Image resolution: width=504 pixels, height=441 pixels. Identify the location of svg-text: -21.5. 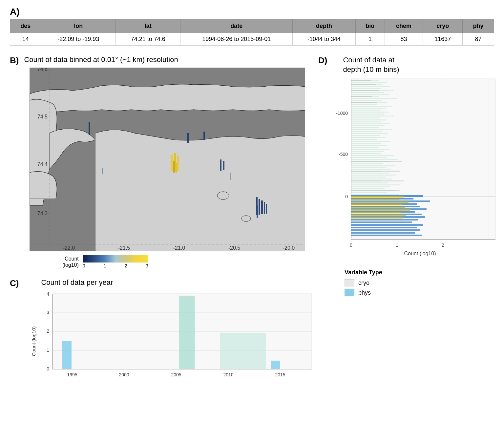
(124, 248).